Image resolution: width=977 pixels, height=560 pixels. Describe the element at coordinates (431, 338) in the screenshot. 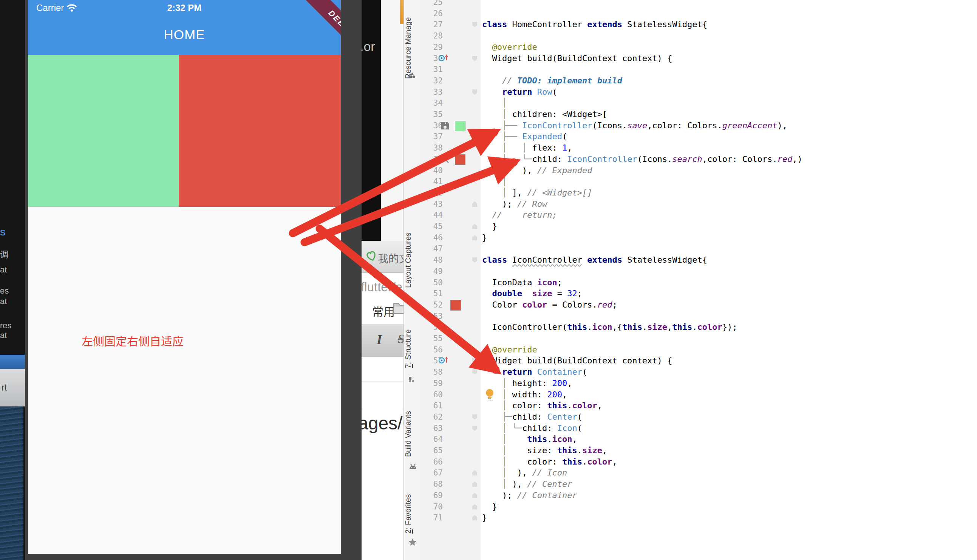

I see `line-number: 55` at that location.